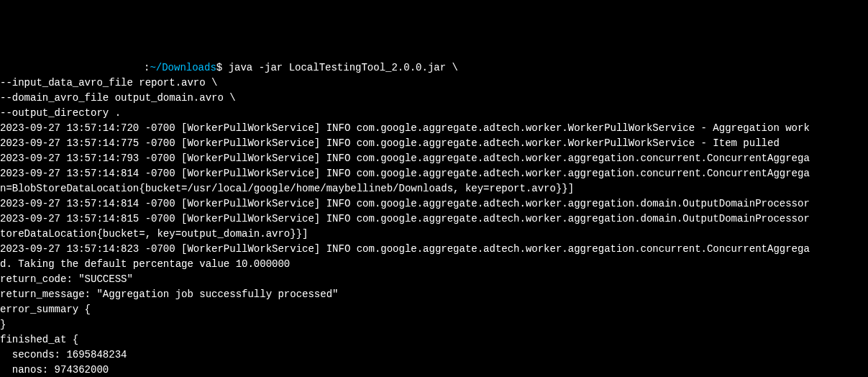 Image resolution: width=868 pixels, height=377 pixels. Describe the element at coordinates (434, 309) in the screenshot. I see `log-line: error_summary {` at that location.